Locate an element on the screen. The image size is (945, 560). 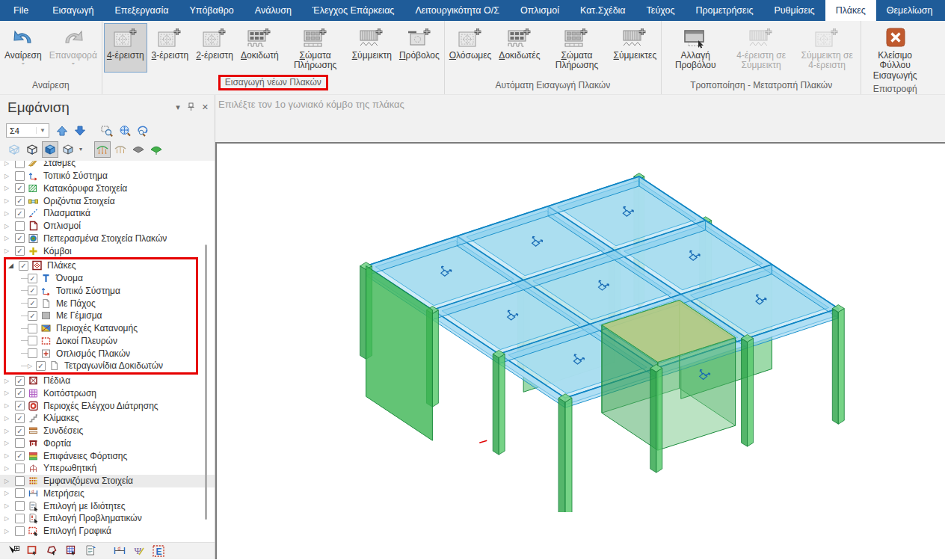
wireframe-view-button is located at coordinates (32, 150).